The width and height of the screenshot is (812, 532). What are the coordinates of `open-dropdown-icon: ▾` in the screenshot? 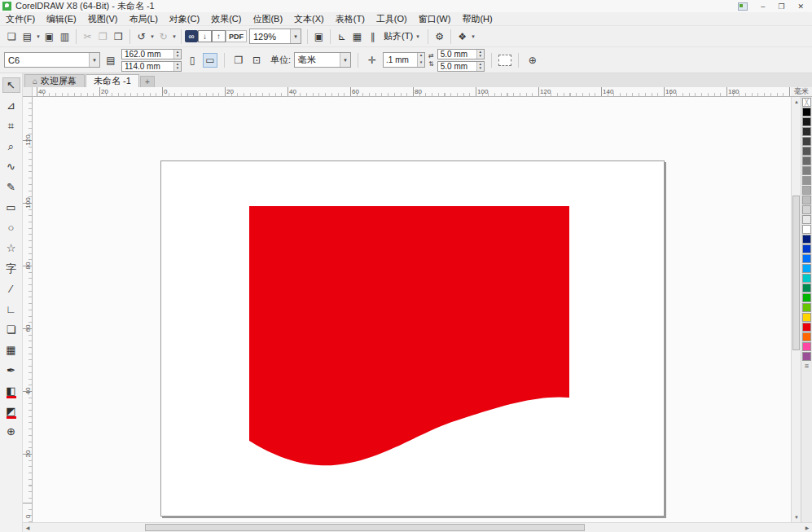 It's located at (38, 37).